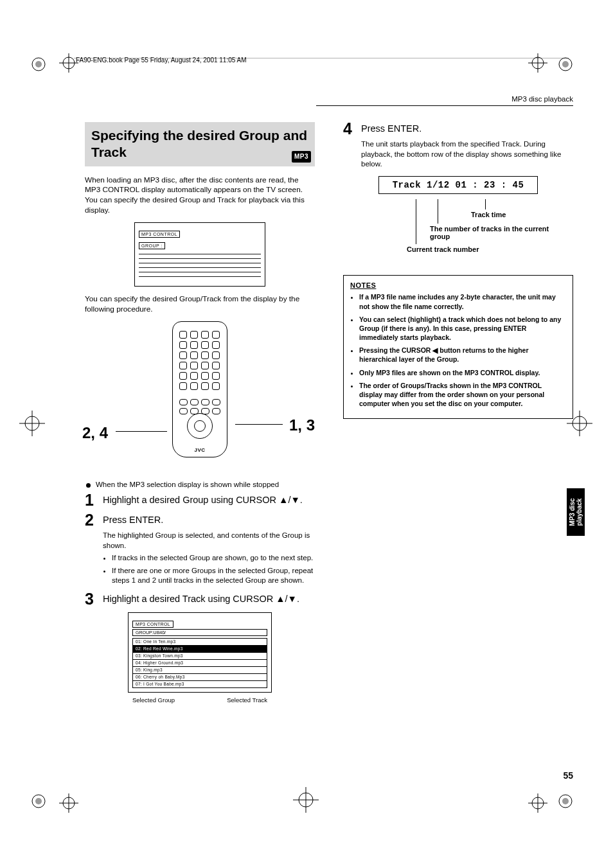 Image resolution: width=613 pixels, height=868 pixels. What do you see at coordinates (321, 58) in the screenshot?
I see `header-rule` at bounding box center [321, 58].